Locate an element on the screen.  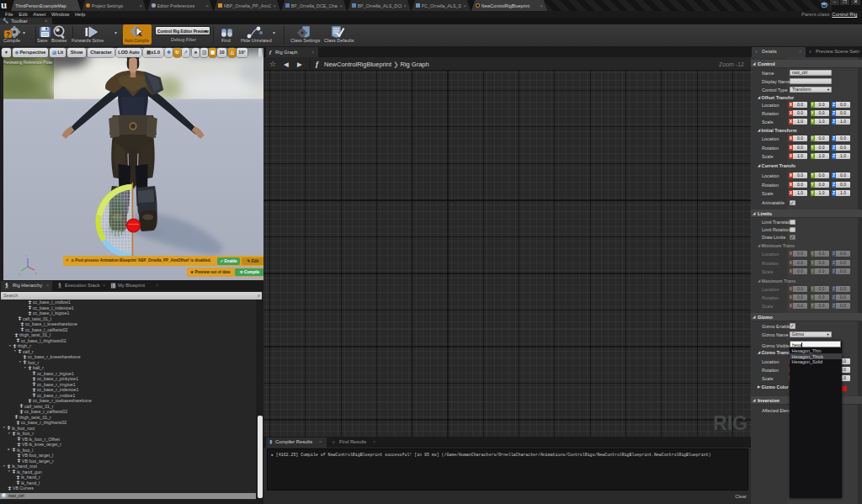
svg-text: z is located at coordinates (26, 256).